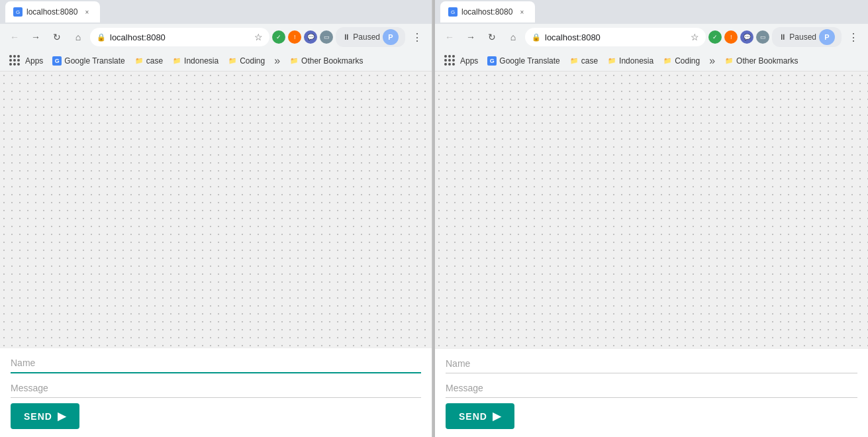 The image size is (868, 437). I want to click on left-active-tab: G localhost:8080 ×, so click(53, 12).